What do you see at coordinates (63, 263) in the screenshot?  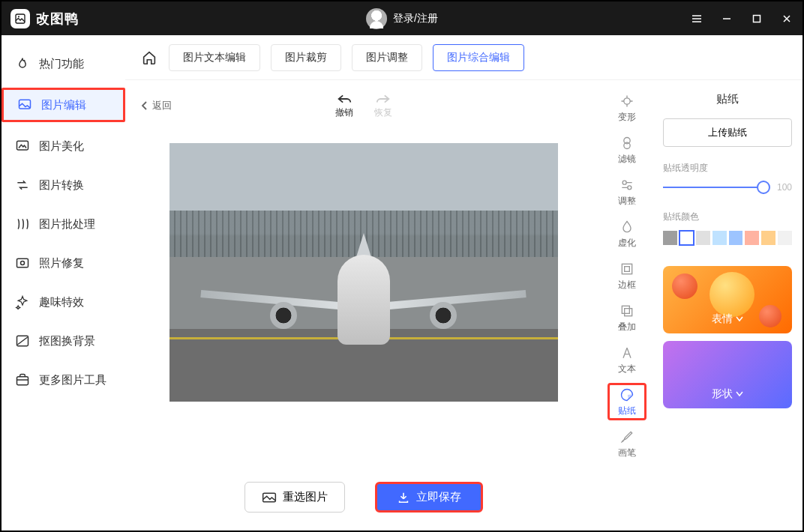 I see `sidebar-item-repair: 照片修复` at bounding box center [63, 263].